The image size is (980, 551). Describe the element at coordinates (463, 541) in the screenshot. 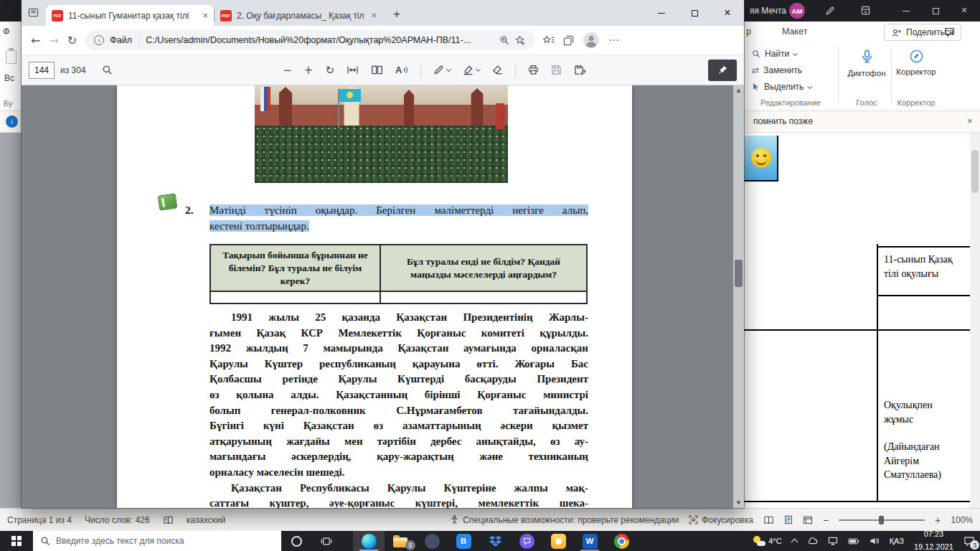

I see `taskbar-vk-icon: B` at that location.